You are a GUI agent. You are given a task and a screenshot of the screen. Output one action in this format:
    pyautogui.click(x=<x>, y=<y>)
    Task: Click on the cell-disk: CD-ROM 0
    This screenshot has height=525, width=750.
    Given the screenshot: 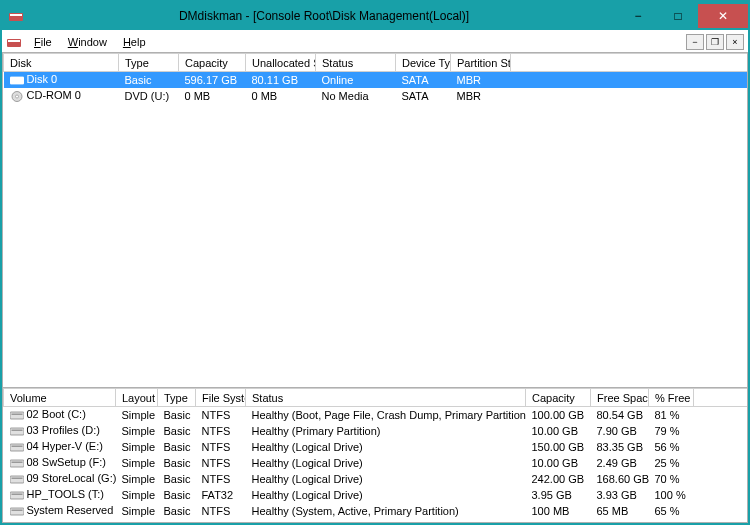 What is the action you would take?
    pyautogui.click(x=62, y=96)
    